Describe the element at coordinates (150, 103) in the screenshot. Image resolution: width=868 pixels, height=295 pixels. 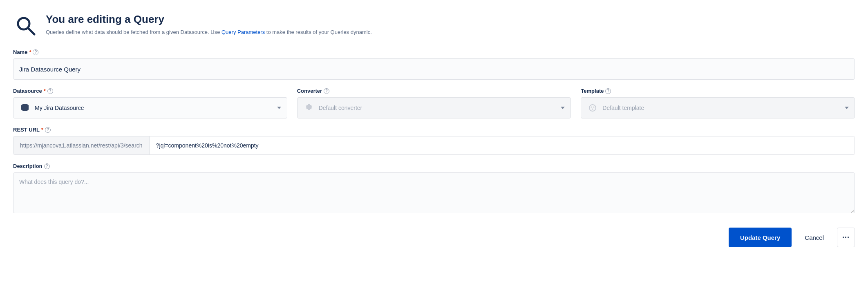
I see `datasource-section: Datasource * ? My Jira Datasource` at that location.